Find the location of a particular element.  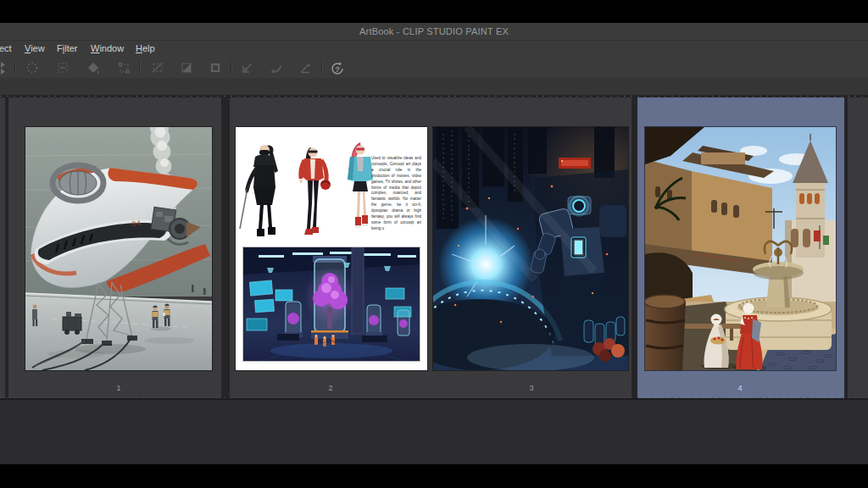

command-bar: ? is located at coordinates (434, 68).